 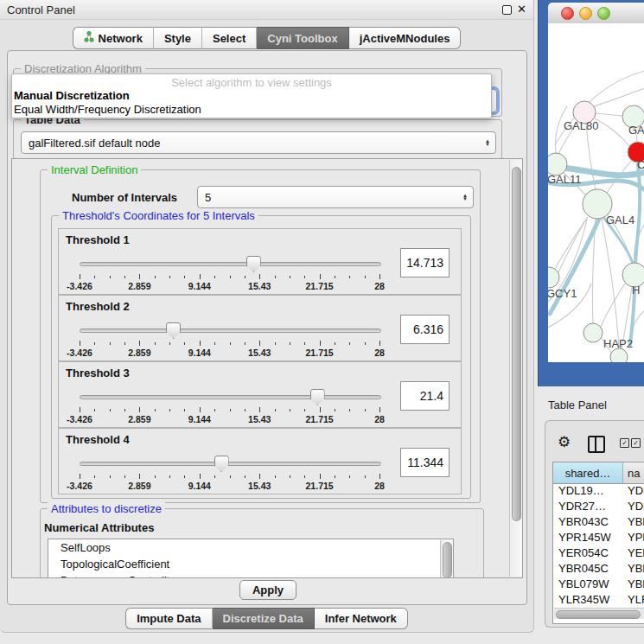 I want to click on attributes-list-scrollbar, so click(x=446, y=559).